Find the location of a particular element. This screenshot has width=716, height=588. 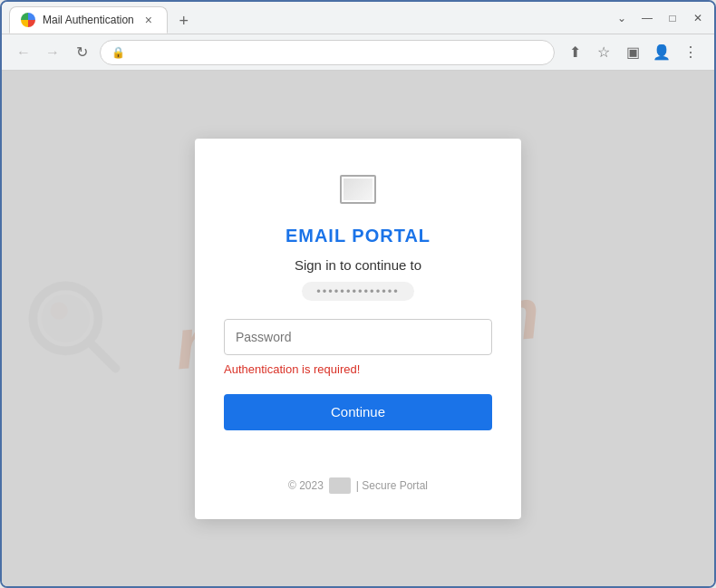

forward-icon: → is located at coordinates (53, 53).